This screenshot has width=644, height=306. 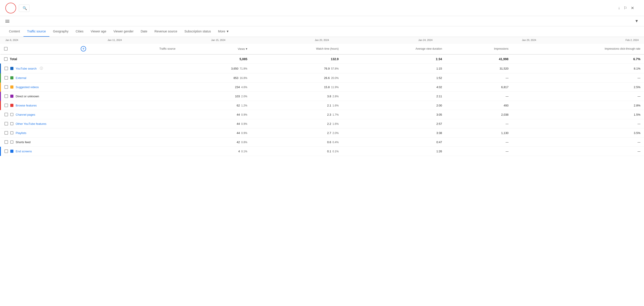 I want to click on search-icon: 🔍, so click(x=25, y=8).